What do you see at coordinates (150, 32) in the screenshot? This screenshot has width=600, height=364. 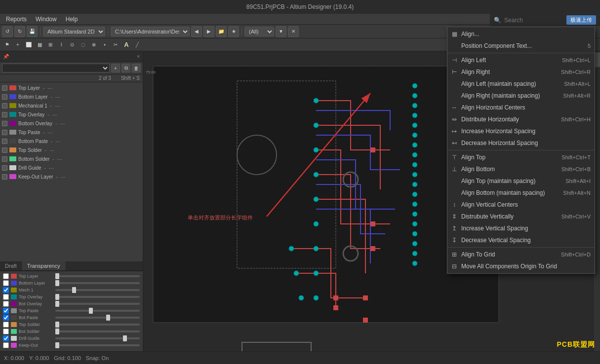 I see `path-dropdown: C:\Users\Administrator\Deskto...` at bounding box center [150, 32].